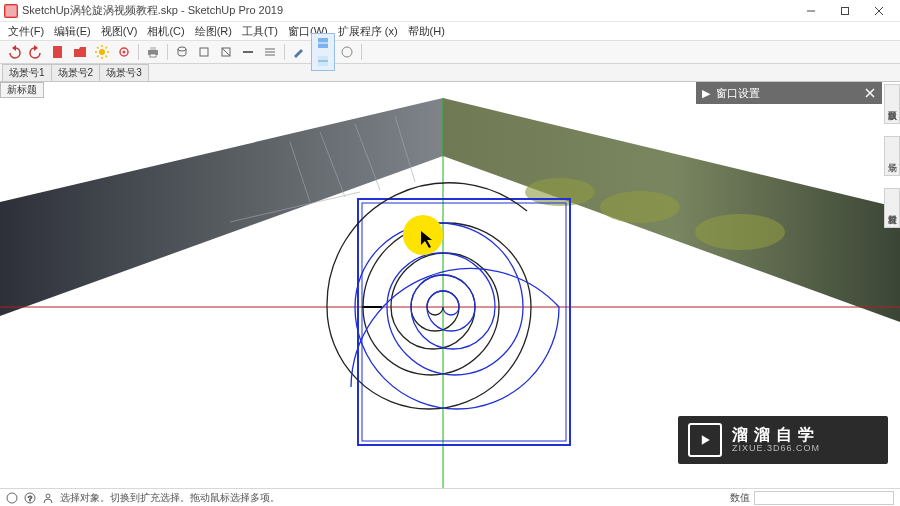  What do you see at coordinates (170, 498) in the screenshot?
I see `status-hint: 选择对象。切换到扩充选择。拖动鼠标选择多项。` at bounding box center [170, 498].